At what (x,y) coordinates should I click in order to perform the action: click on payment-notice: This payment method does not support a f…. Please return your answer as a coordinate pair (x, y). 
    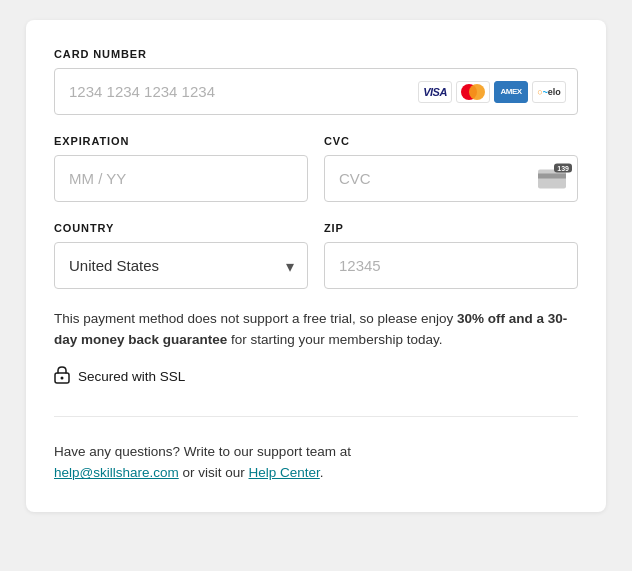
    Looking at the image, I should click on (316, 330).